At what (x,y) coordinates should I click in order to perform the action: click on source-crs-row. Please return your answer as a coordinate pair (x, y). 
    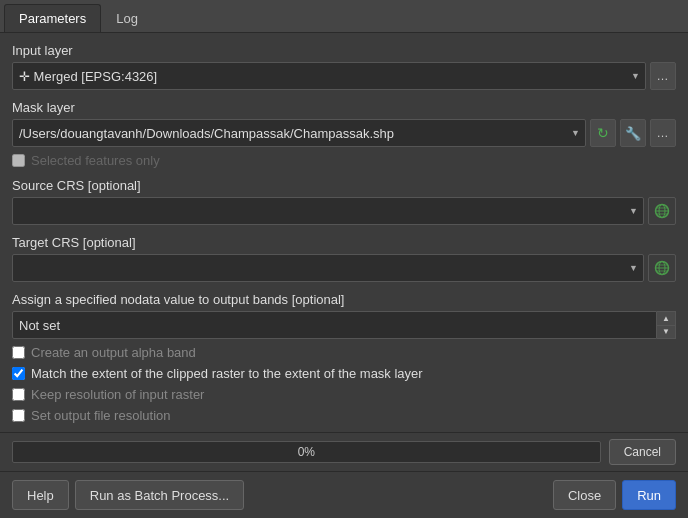
    Looking at the image, I should click on (344, 211).